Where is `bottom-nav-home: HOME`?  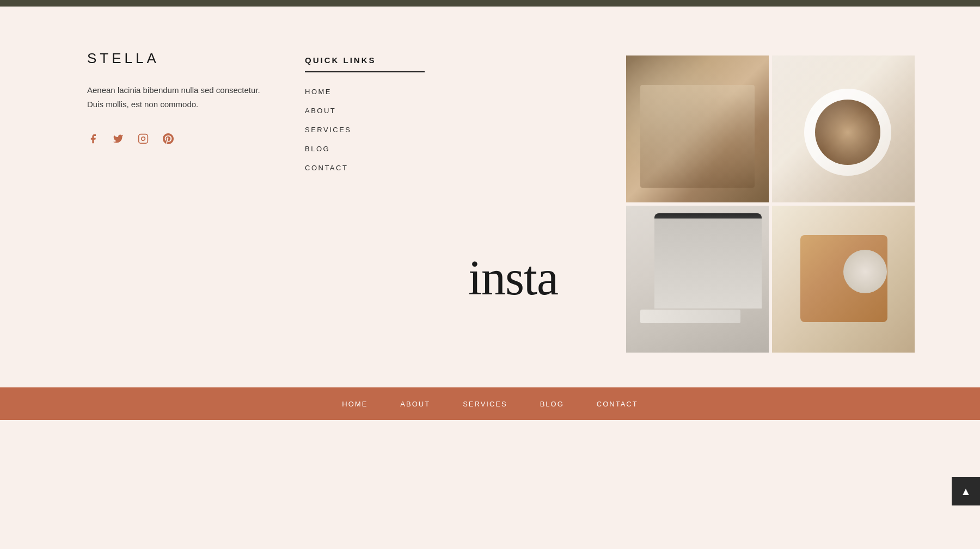 bottom-nav-home: HOME is located at coordinates (355, 404).